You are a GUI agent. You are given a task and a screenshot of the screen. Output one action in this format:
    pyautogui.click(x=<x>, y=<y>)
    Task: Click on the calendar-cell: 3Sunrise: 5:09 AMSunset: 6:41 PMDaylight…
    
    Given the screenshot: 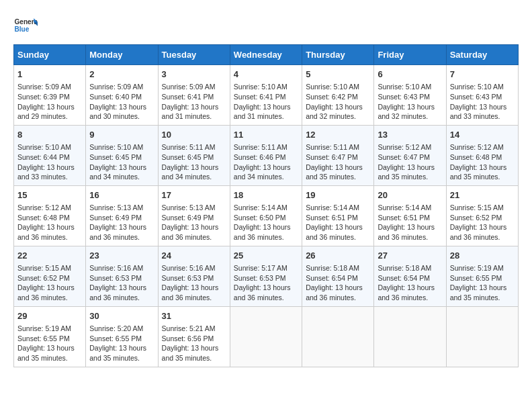 What is the action you would take?
    pyautogui.click(x=193, y=95)
    